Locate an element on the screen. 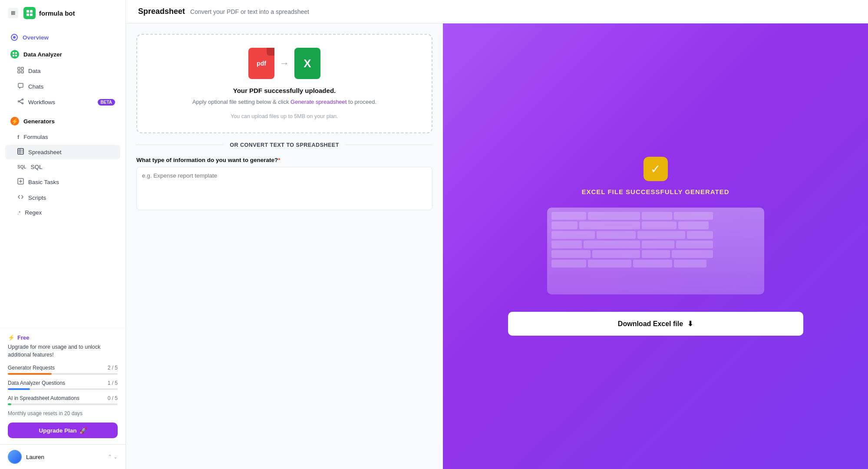 The image size is (868, 469). user-section: Lauren ⌃ ⌄ is located at coordinates (63, 457).